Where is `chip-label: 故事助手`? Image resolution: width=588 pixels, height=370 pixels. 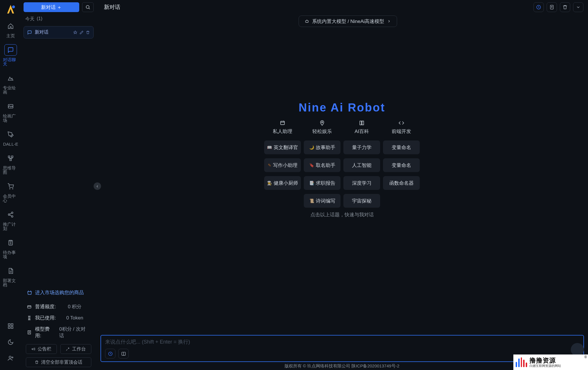 chip-label: 故事助手 is located at coordinates (326, 148).